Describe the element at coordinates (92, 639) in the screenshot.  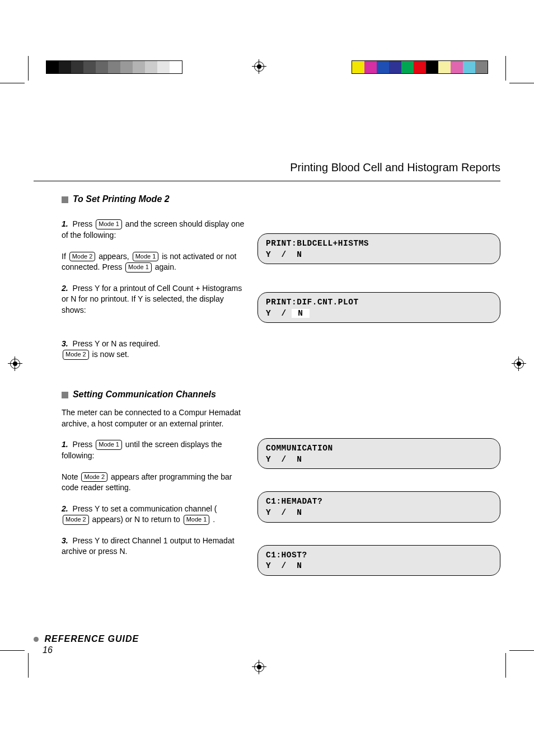
I see `footer-title: REFERENCE GUIDE` at that location.